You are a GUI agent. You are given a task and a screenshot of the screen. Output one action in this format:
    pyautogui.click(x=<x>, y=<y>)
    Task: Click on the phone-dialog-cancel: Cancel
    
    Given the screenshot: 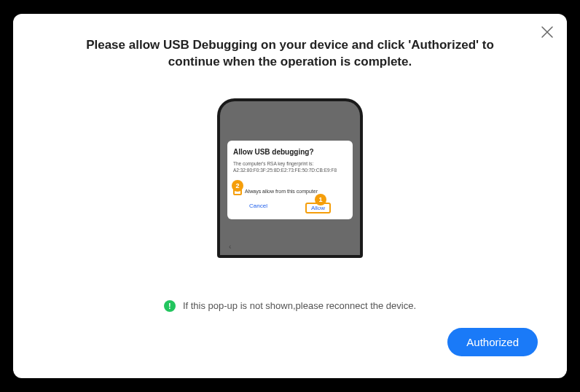 What is the action you would take?
    pyautogui.click(x=258, y=208)
    